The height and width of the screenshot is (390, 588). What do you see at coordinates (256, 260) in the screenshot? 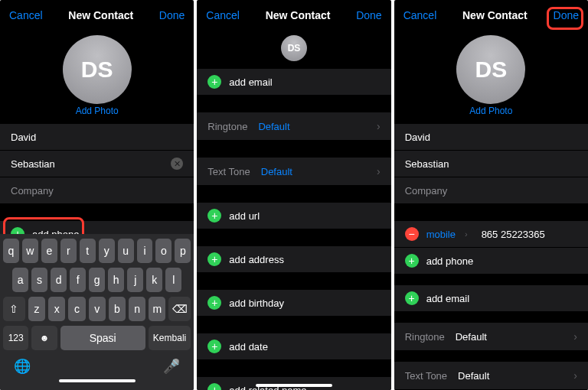
I see `add-address-label: add address` at bounding box center [256, 260].